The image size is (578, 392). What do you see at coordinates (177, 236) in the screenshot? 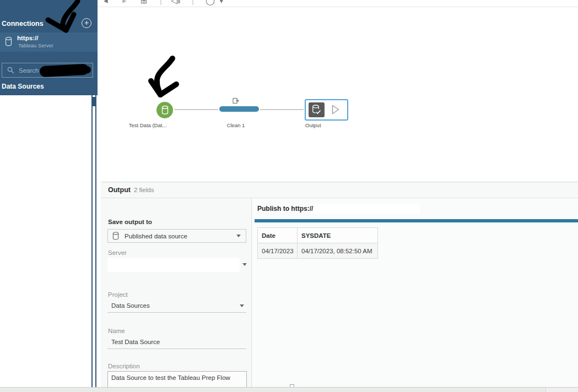
I see `save-output-to-dropdown: Published data source` at bounding box center [177, 236].